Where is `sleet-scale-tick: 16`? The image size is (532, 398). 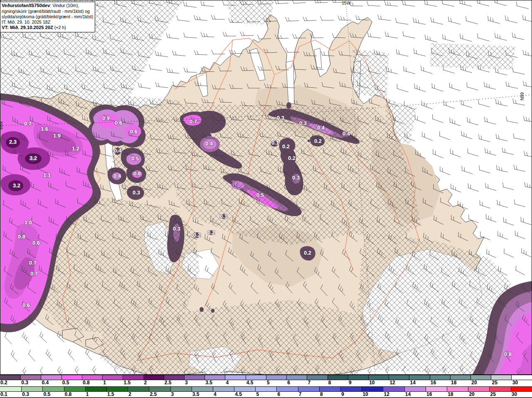
sleet-scale-tick: 16 is located at coordinates (433, 383).